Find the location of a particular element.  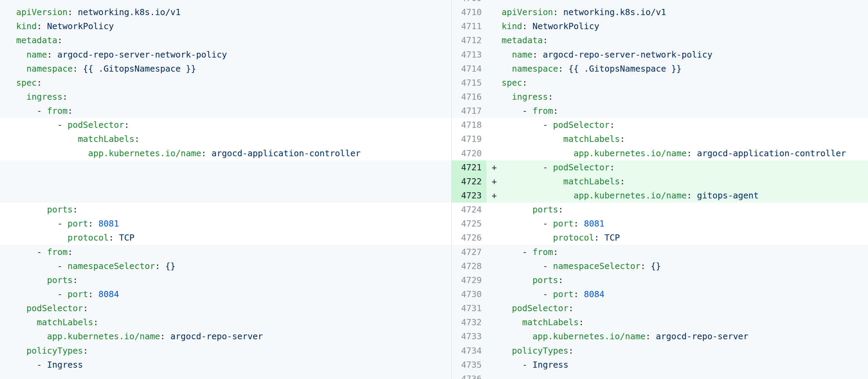

line-number: 4719 is located at coordinates (469, 139).